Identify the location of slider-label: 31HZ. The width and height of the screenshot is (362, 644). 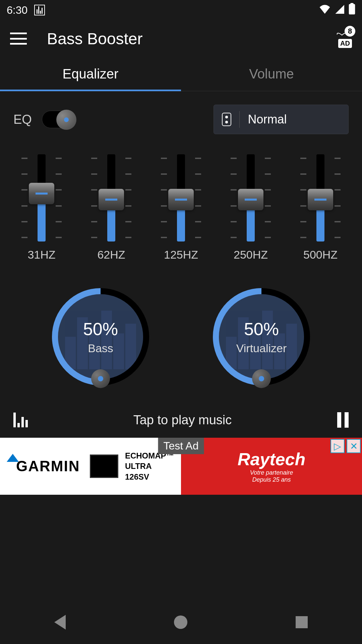
(42, 255).